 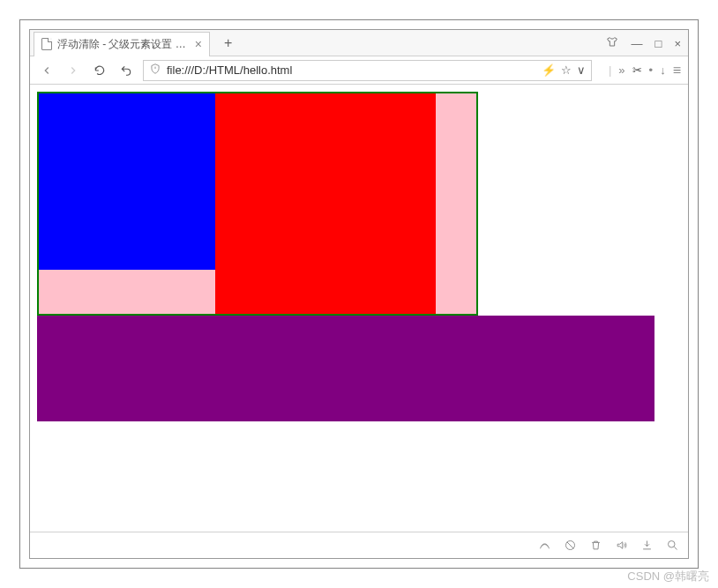 I want to click on menu-icon: ≡, so click(x=677, y=71).